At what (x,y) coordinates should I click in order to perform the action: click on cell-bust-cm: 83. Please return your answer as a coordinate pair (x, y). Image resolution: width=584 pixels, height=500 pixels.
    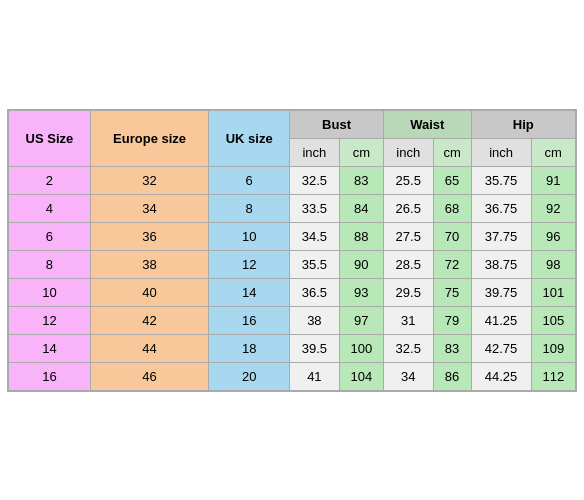
    Looking at the image, I should click on (361, 180).